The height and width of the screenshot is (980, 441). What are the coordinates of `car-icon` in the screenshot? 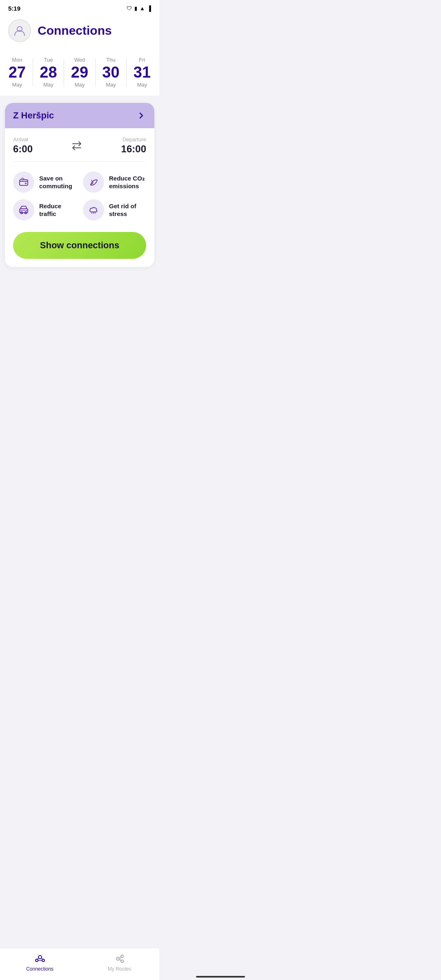 It's located at (24, 210).